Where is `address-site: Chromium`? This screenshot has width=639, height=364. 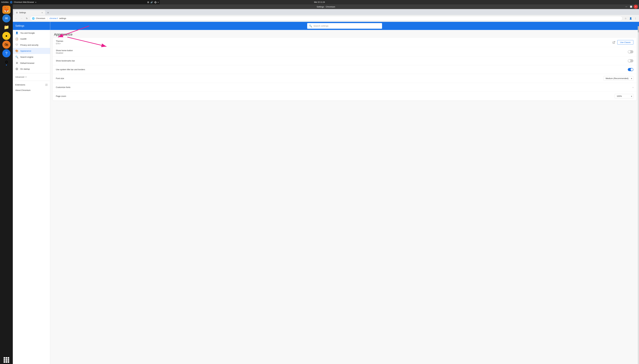
address-site: Chromium is located at coordinates (40, 18).